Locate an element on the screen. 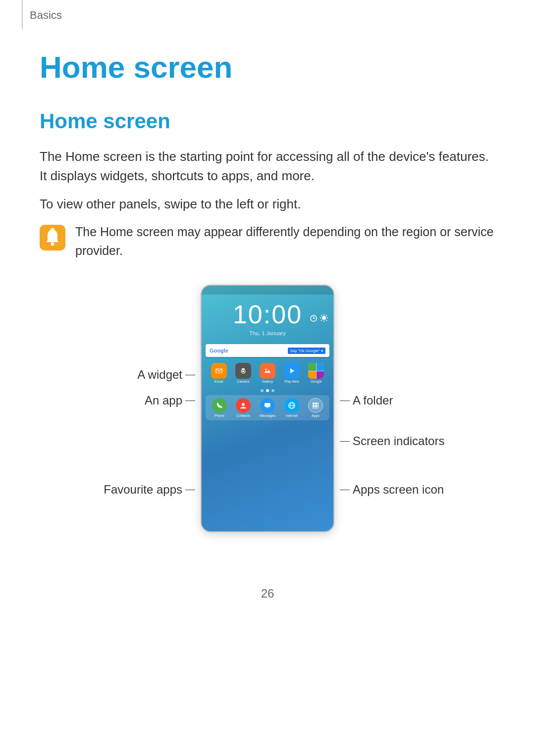 This screenshot has height=756, width=535. favourite-apps-bar: Phone Contacts Messages is located at coordinates (268, 408).